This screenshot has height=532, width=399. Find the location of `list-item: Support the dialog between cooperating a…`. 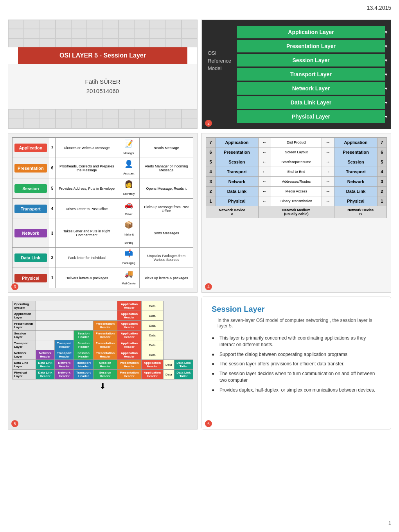

list-item: Support the dialog between cooperating a… is located at coordinates (297, 354).